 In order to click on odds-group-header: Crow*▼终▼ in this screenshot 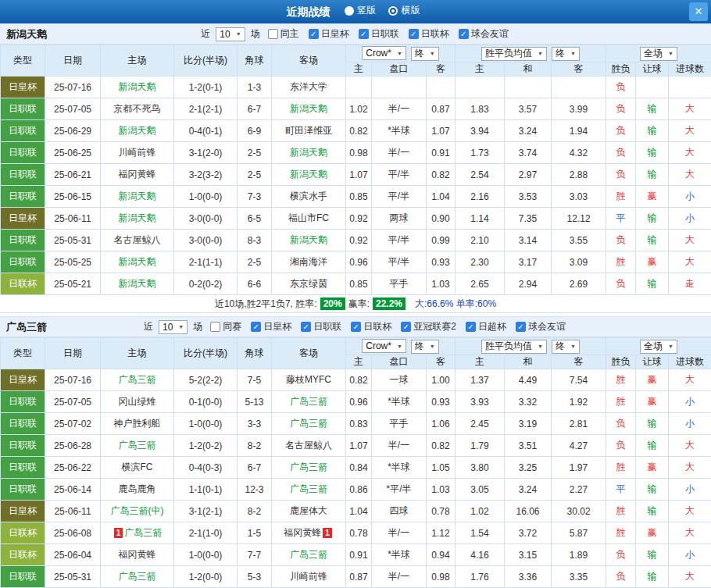, I will do `click(401, 347)`.